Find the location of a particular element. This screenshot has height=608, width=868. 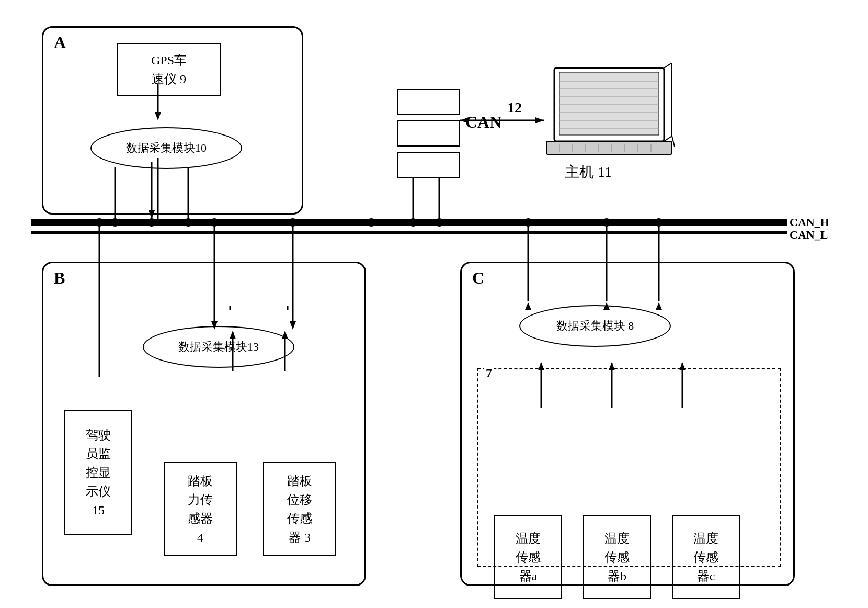

temp-b-text: 温度 传感 器b is located at coordinates (617, 557).